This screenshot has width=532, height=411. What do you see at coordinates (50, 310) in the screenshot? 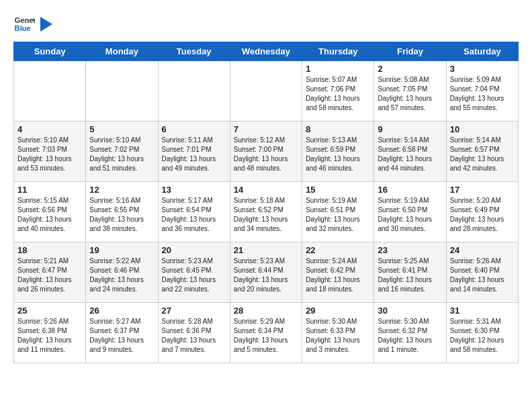
I see `day-number: 25` at bounding box center [50, 310].